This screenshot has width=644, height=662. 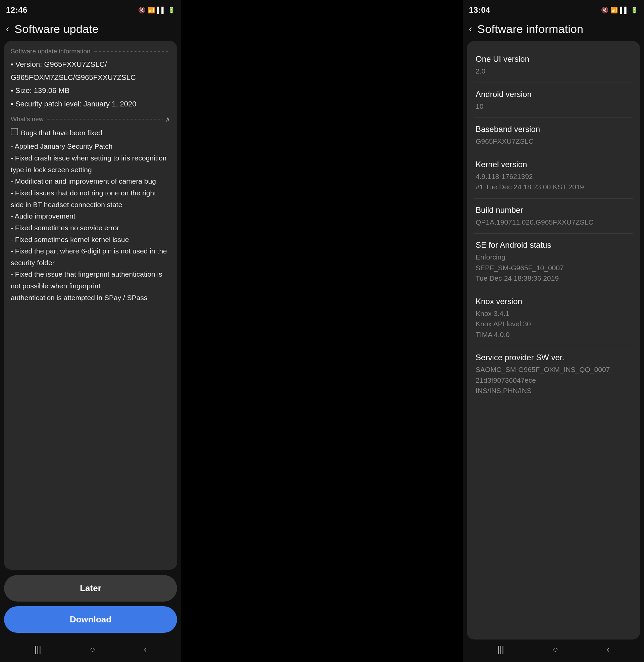 What do you see at coordinates (91, 216) in the screenshot?
I see `whats-new-content: Bugs that have been fixed - Applied Janu…` at bounding box center [91, 216].